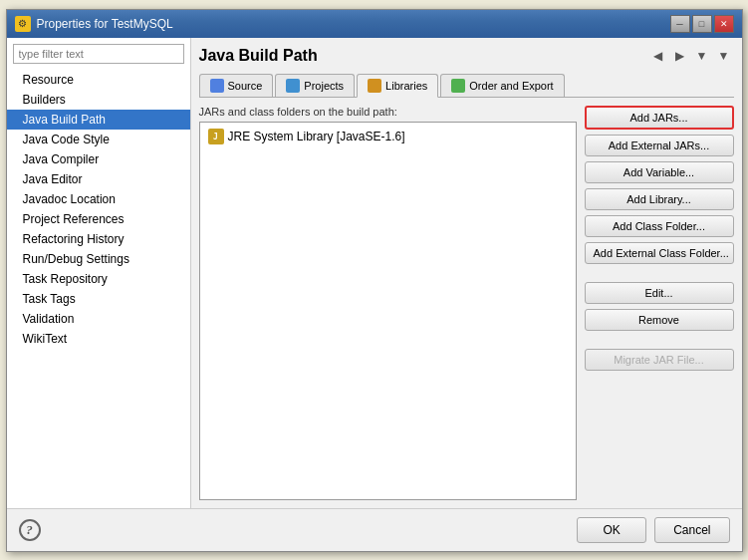 This screenshot has height=560, width=748. What do you see at coordinates (659, 293) in the screenshot?
I see `edit-button: Edit...` at bounding box center [659, 293].